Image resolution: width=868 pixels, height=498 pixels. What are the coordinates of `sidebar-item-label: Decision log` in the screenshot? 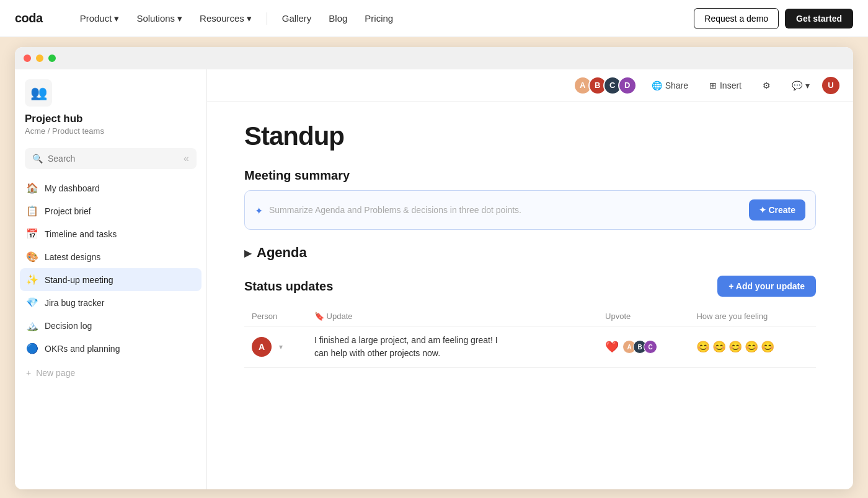 It's located at (68, 326).